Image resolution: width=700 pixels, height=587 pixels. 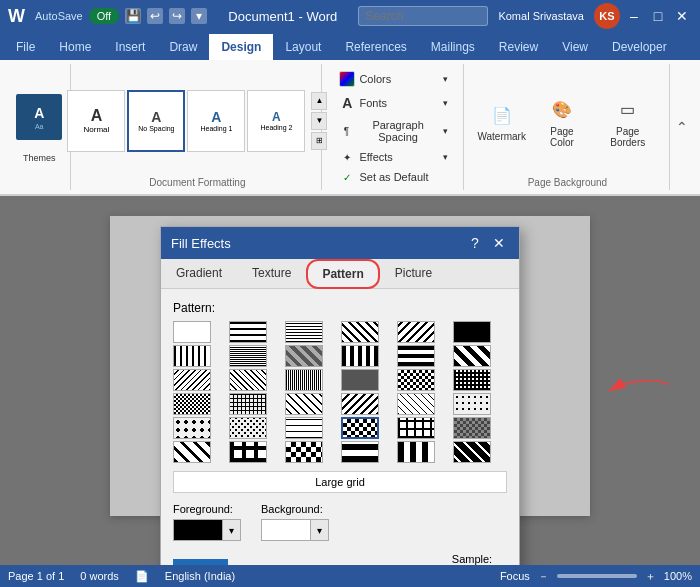 What do you see at coordinates (340, 243) in the screenshot?
I see `dialog-titlebar: Fill Effects ? ✕` at bounding box center [340, 243].